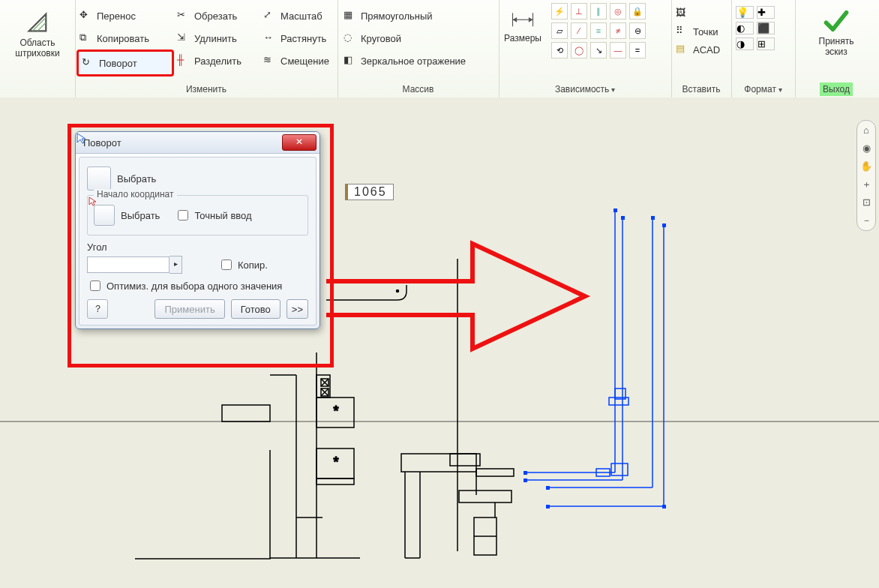  Describe the element at coordinates (125, 63) in the screenshot. I see `rotate-button: ↻Поворот` at that location.